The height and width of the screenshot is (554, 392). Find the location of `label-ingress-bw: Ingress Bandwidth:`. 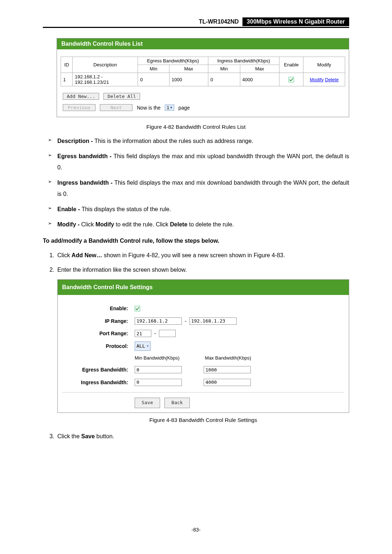

label-ingress-bw: Ingress Bandwidth: is located at coordinates (98, 382).